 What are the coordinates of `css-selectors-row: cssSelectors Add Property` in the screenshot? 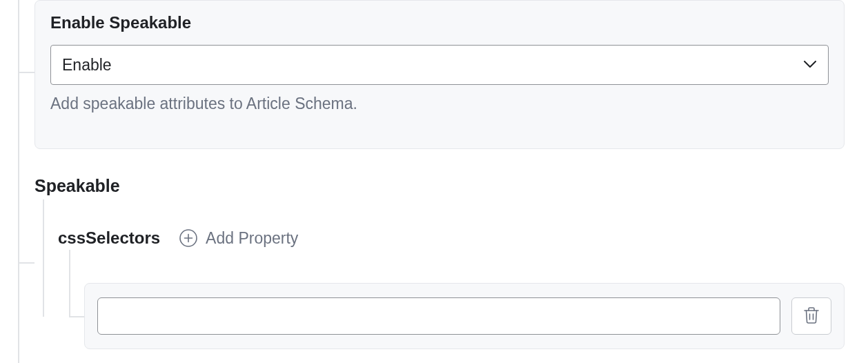 It's located at (178, 238).